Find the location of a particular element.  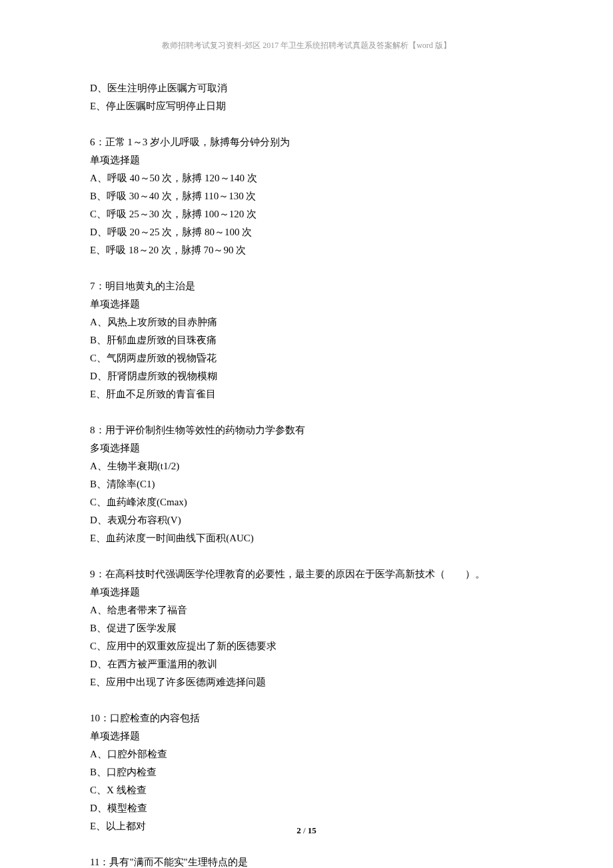

q7-stem: 7：明目地黄丸的主治是 is located at coordinates (306, 287).